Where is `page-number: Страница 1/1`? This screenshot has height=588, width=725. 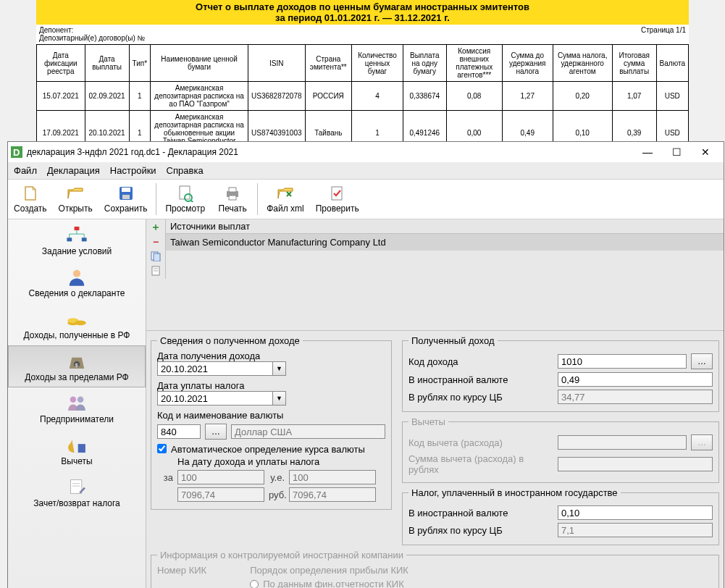
page-number: Страница 1/1 is located at coordinates (663, 30).